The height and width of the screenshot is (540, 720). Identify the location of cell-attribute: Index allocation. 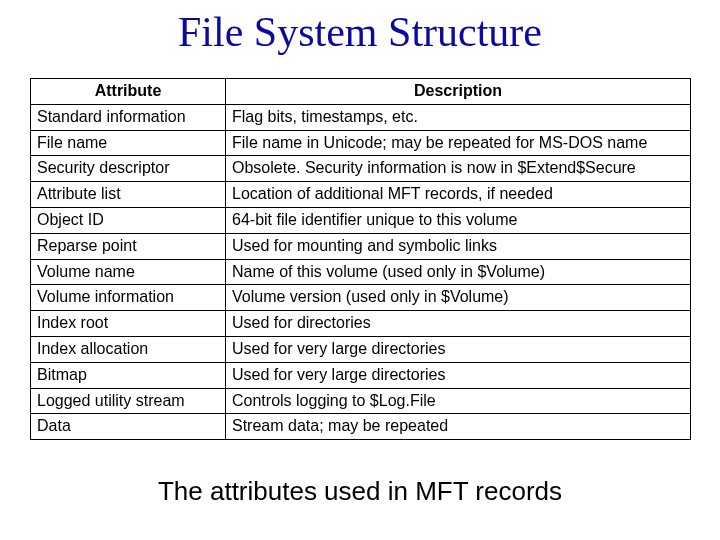
(128, 349).